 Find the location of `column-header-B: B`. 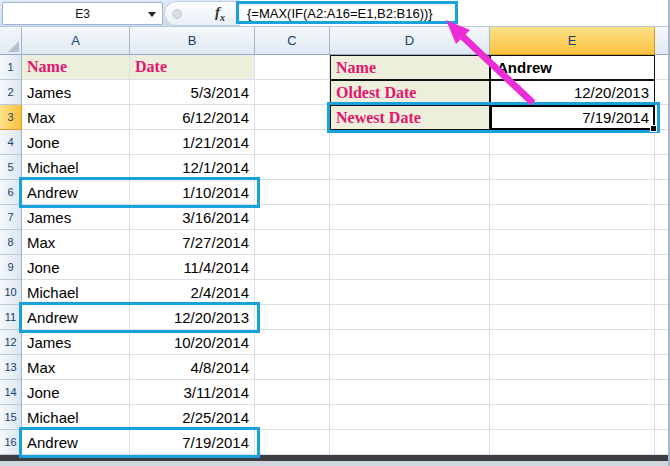

column-header-B: B is located at coordinates (192, 41).